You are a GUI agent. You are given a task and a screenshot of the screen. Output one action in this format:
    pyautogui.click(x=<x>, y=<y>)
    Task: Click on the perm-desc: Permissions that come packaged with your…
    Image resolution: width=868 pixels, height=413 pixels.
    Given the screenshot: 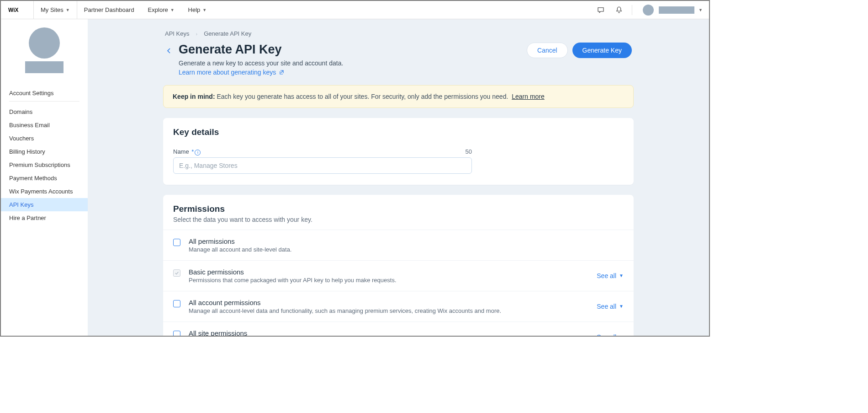 What is the action you would take?
    pyautogui.click(x=393, y=280)
    